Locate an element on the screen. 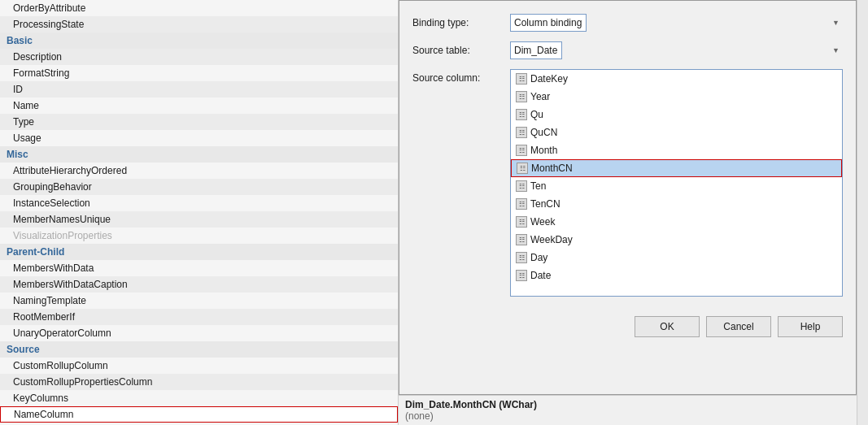 The height and width of the screenshot is (425, 868). column-item-label: Day is located at coordinates (539, 258).